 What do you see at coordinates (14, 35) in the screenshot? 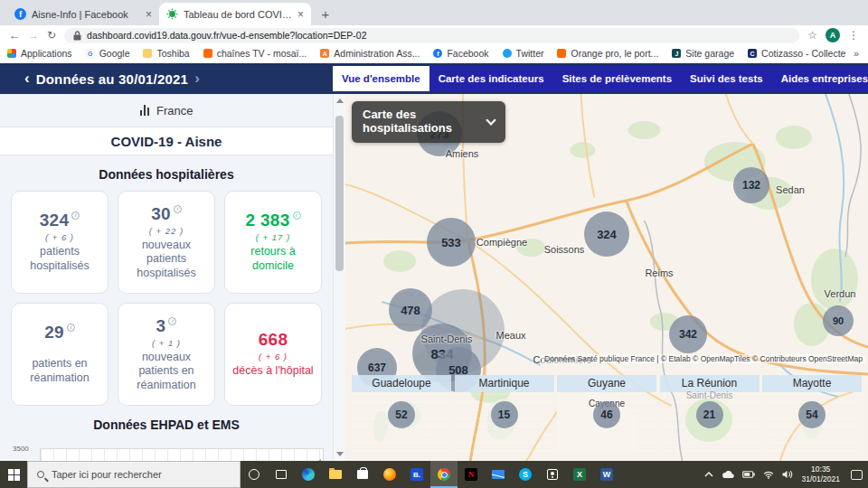
I see `back-icon: ←` at bounding box center [14, 35].